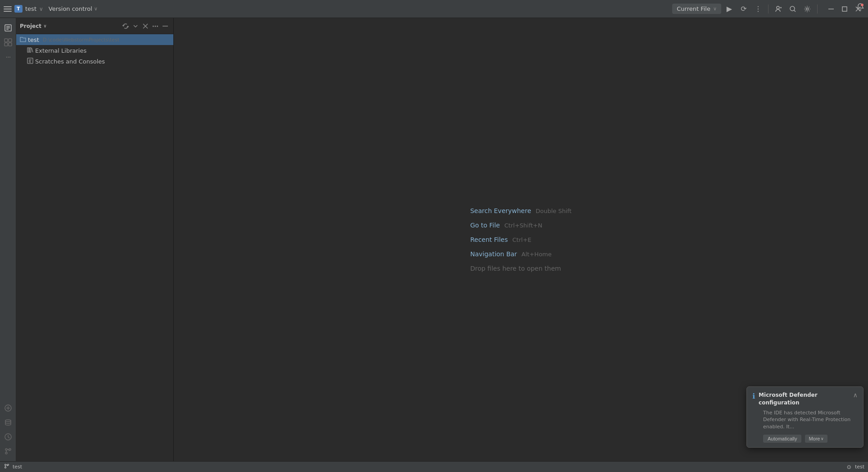  I want to click on status-branch-name: test, so click(17, 467).